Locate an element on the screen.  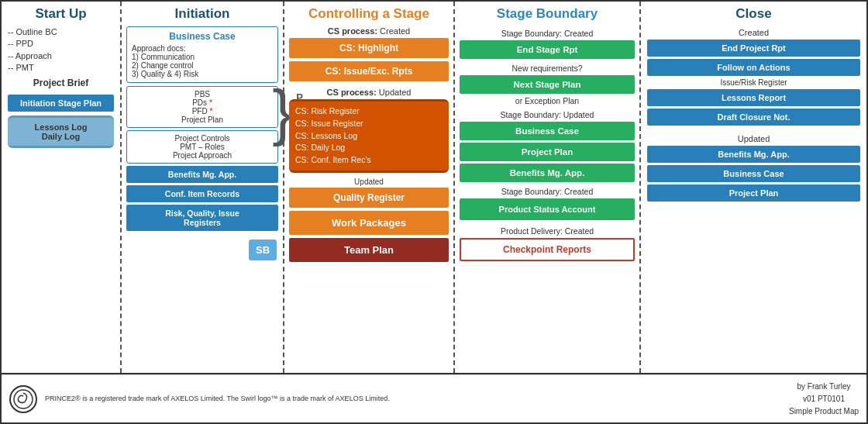
trademark-text: PRINCE2® is a registered trade mark of A… is located at coordinates (231, 399).